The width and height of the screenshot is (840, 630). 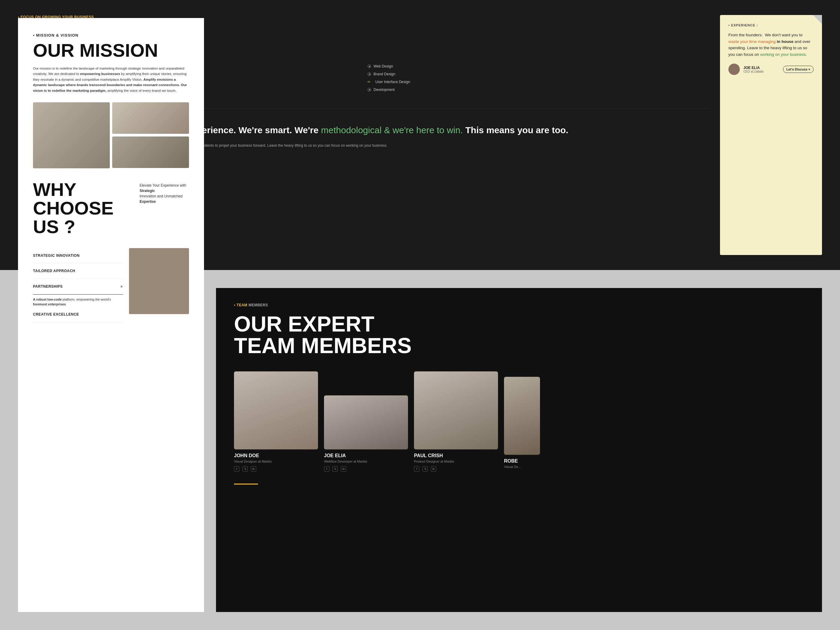 What do you see at coordinates (366, 456) in the screenshot?
I see `member-name-joe: JOE ELIA` at bounding box center [366, 456].